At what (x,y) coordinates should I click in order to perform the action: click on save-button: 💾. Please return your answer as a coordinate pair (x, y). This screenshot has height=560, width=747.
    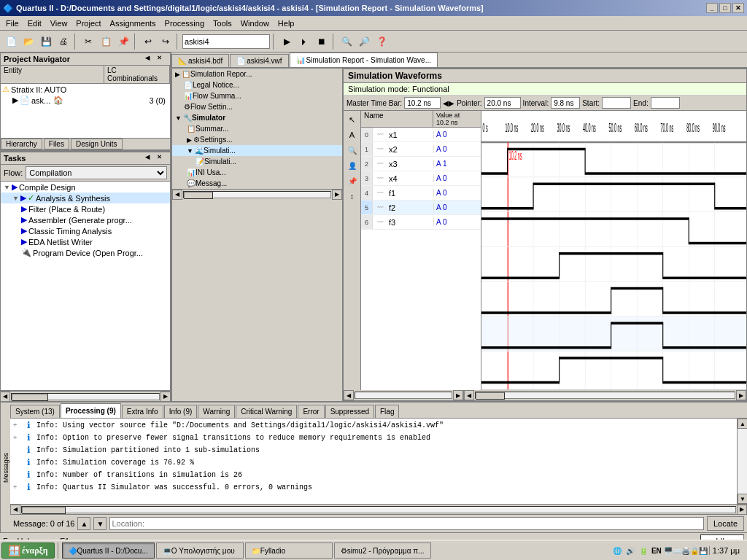
    Looking at the image, I should click on (46, 42).